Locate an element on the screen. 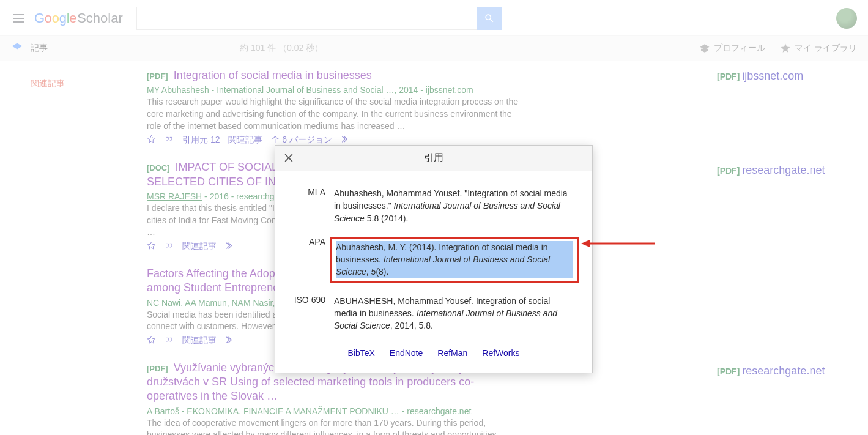 This screenshot has width=868, height=435. cite-text-apa: Abuhashesh, M. Y. (2014). Integration of… is located at coordinates (454, 259).